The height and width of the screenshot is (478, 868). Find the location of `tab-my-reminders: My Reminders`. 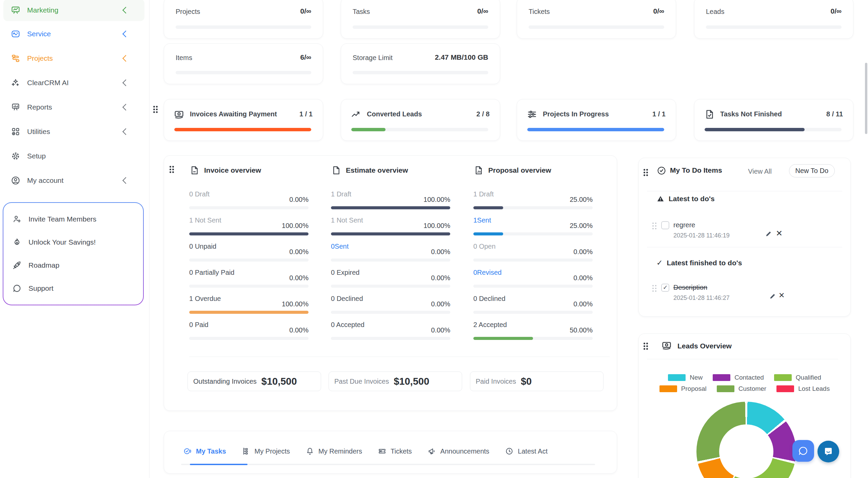

tab-my-reminders: My Reminders is located at coordinates (334, 451).